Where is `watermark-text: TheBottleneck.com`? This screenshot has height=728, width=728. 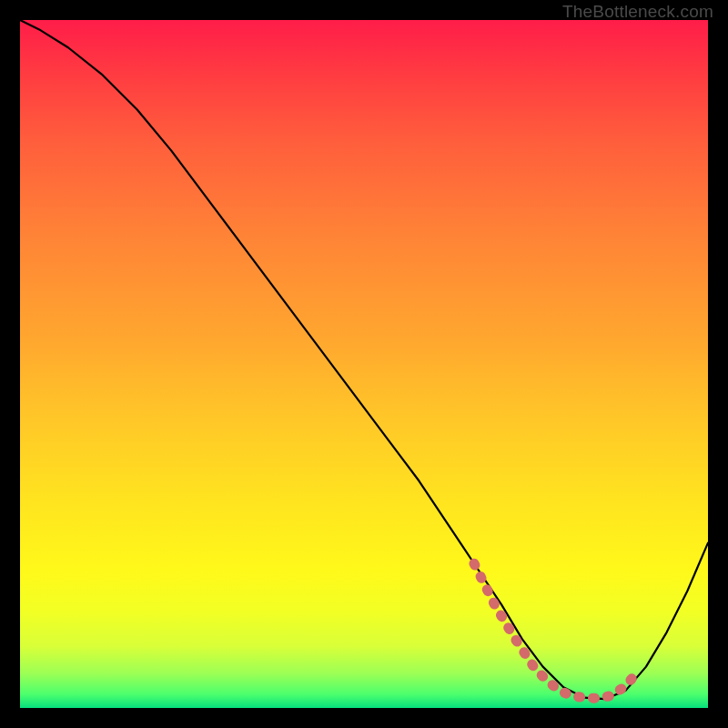 watermark-text: TheBottleneck.com is located at coordinates (638, 12).